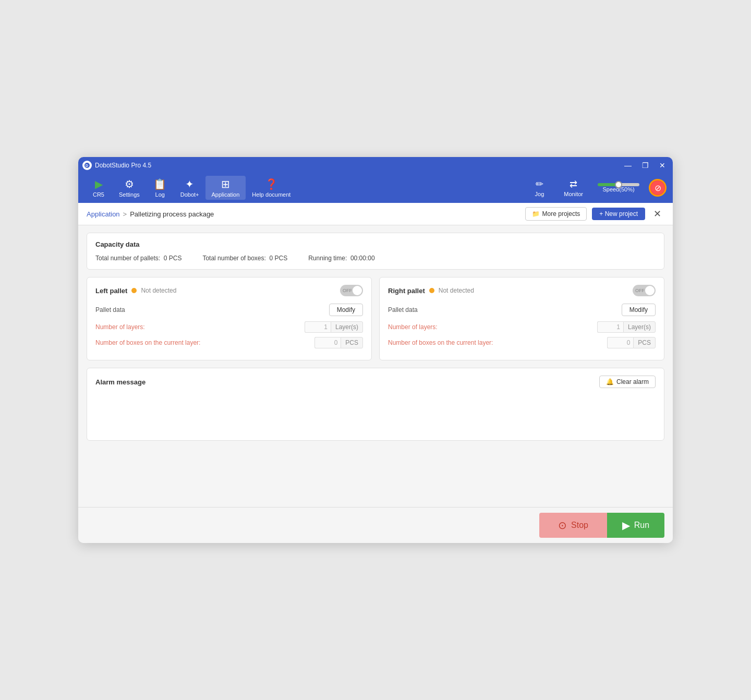 Image resolution: width=751 pixels, height=700 pixels. What do you see at coordinates (190, 188) in the screenshot?
I see `toolbar-dobot-plus: ✦ Dobot+` at bounding box center [190, 188].